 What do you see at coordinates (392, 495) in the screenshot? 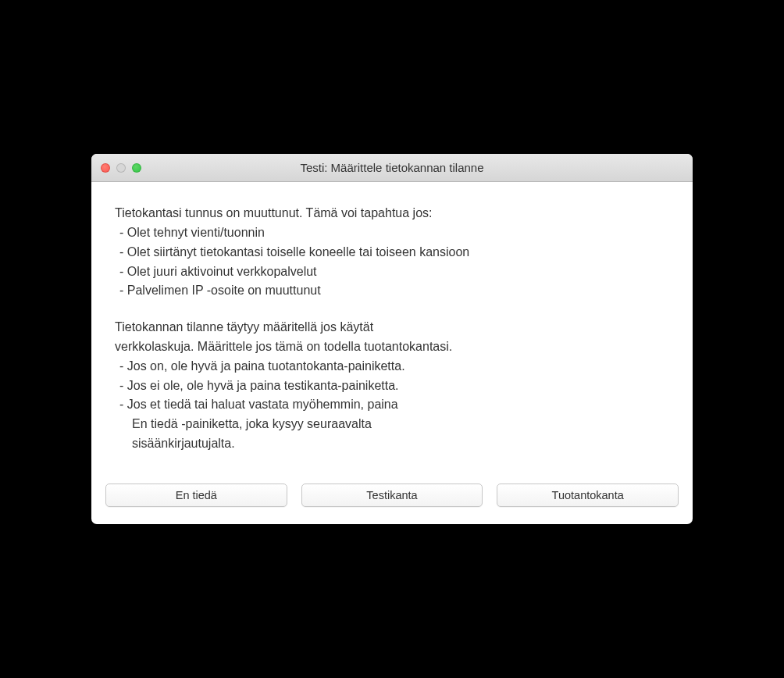
I see `test-db-button: Testikanta` at bounding box center [392, 495].